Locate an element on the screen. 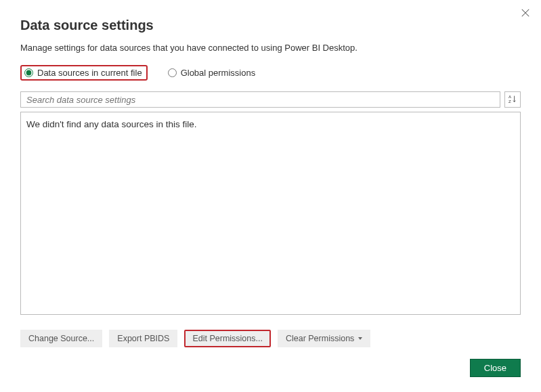  radio-global-permissions-input is located at coordinates (172, 73).